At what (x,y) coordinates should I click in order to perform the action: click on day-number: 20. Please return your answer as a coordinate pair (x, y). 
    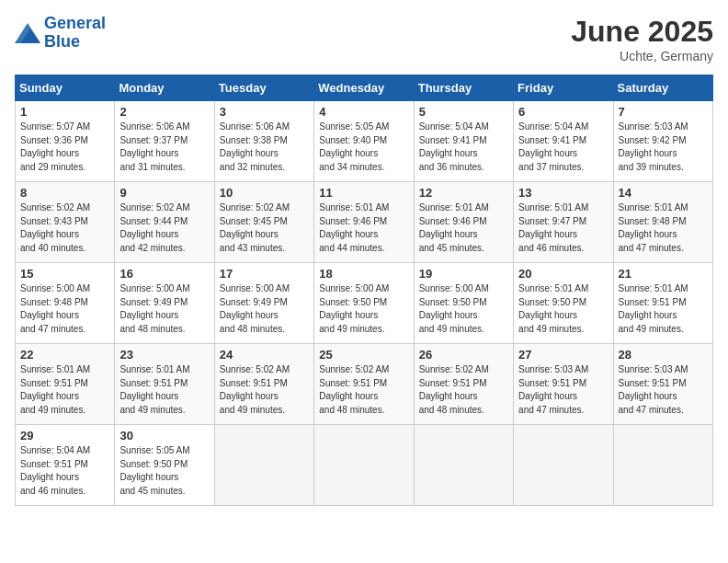
    Looking at the image, I should click on (563, 274).